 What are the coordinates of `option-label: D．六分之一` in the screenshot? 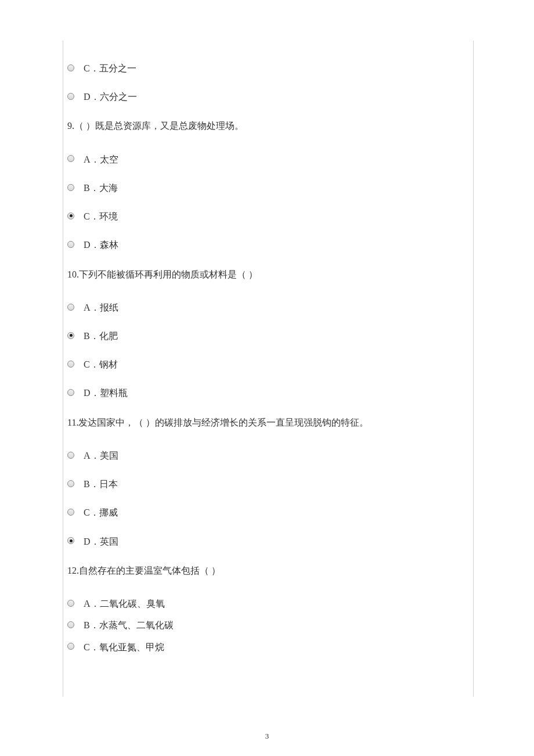 It's located at (110, 96).